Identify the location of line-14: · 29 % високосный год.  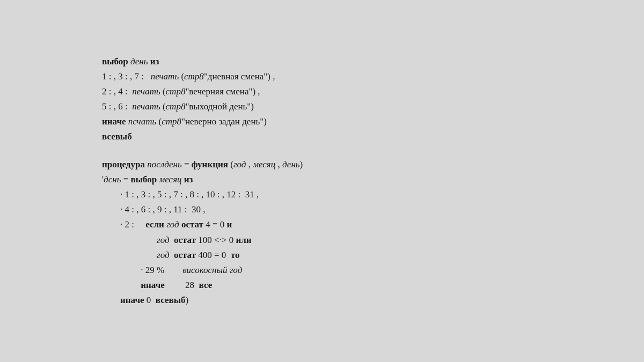
(322, 270).